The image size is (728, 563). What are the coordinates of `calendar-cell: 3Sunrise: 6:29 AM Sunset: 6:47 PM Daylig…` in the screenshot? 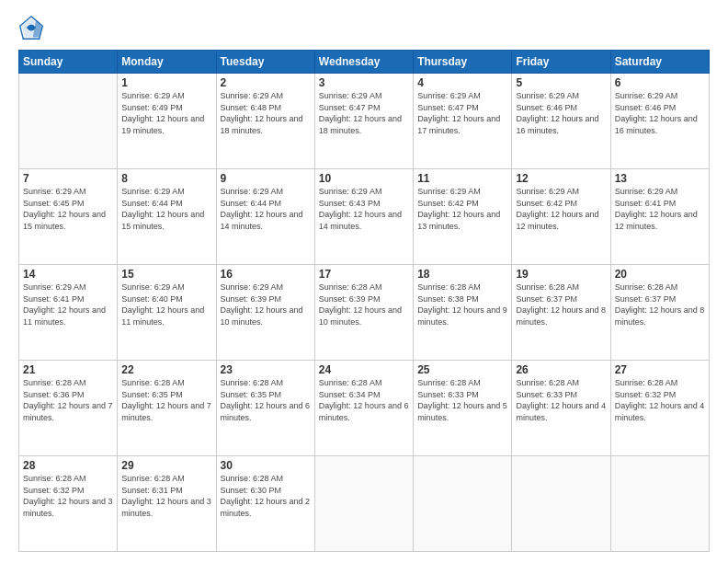 It's located at (364, 121).